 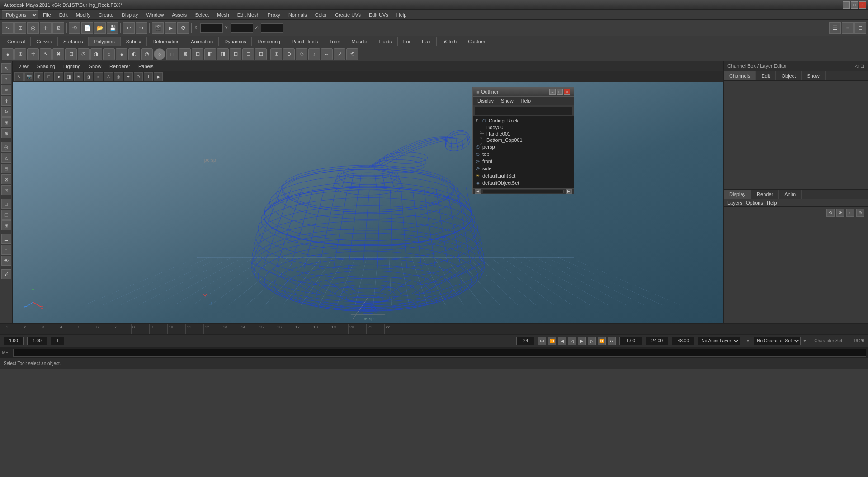 What do you see at coordinates (379, 15) in the screenshot?
I see `menu-edituvs: Edit UVs` at bounding box center [379, 15].